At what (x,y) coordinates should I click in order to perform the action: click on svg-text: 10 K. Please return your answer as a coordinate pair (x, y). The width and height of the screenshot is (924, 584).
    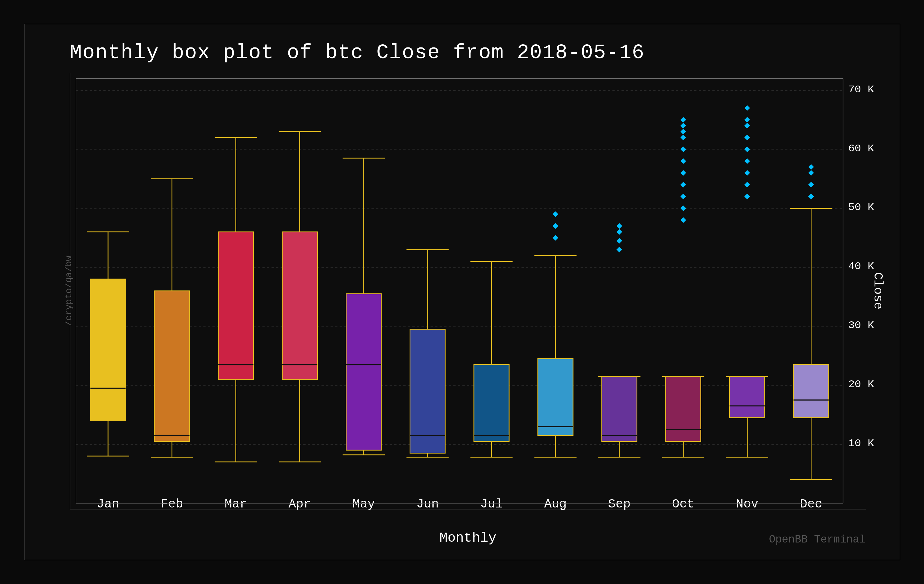
    Looking at the image, I should click on (861, 443).